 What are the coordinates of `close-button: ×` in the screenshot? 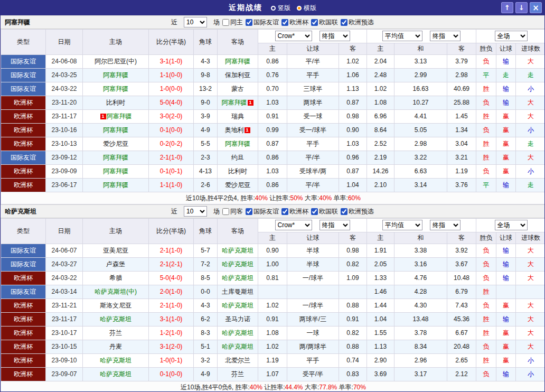 It's located at (535, 7).